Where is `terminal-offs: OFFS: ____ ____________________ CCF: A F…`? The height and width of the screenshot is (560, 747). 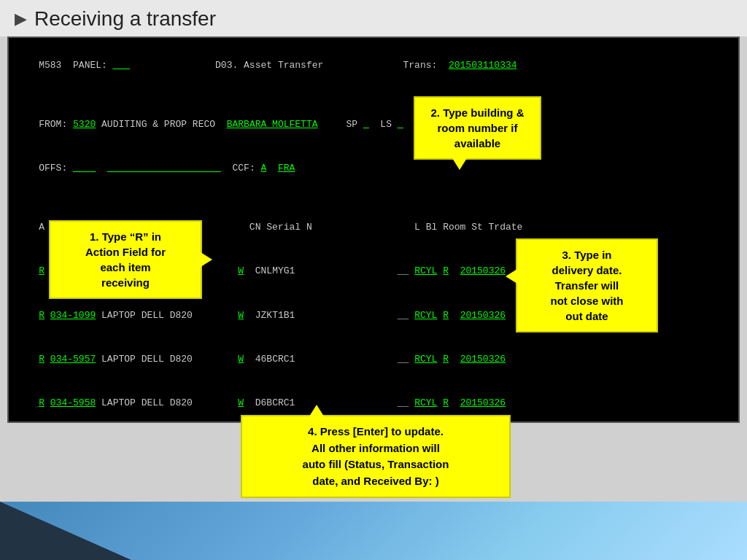 terminal-offs: OFFS: ____ ____________________ CCF: A F… is located at coordinates (374, 168).